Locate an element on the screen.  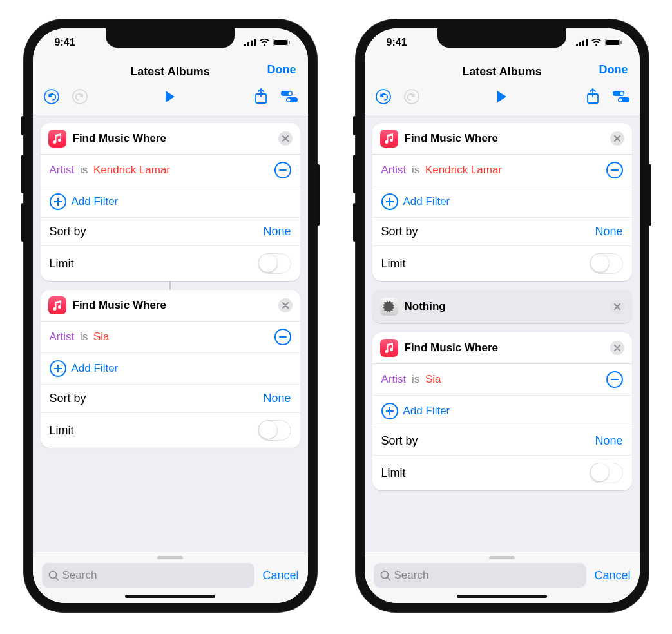
nav-bar: Latest Albums Done is located at coordinates (503, 86).